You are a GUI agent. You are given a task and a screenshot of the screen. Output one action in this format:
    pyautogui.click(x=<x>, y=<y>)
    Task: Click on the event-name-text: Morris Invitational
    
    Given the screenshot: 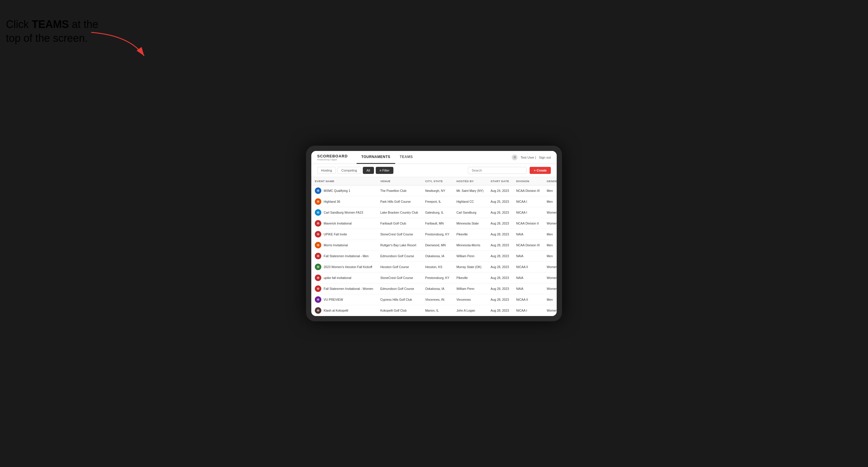 What is the action you would take?
    pyautogui.click(x=336, y=245)
    